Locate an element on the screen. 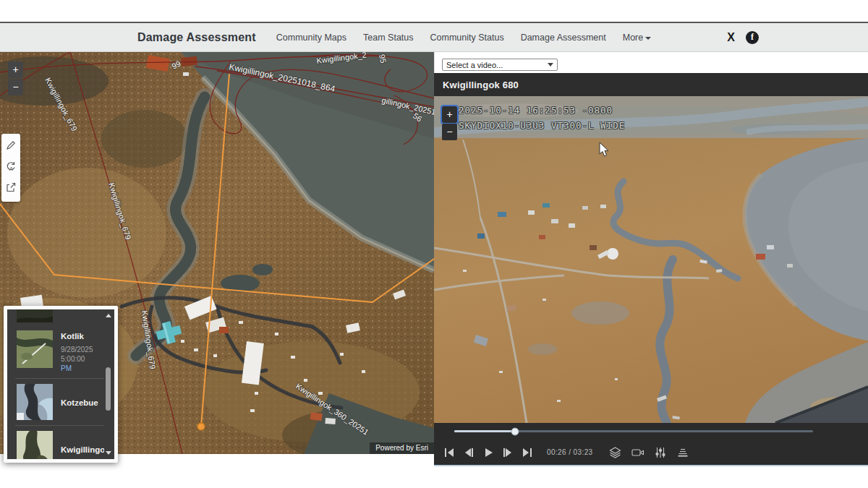  frame-back-button is located at coordinates (469, 453).